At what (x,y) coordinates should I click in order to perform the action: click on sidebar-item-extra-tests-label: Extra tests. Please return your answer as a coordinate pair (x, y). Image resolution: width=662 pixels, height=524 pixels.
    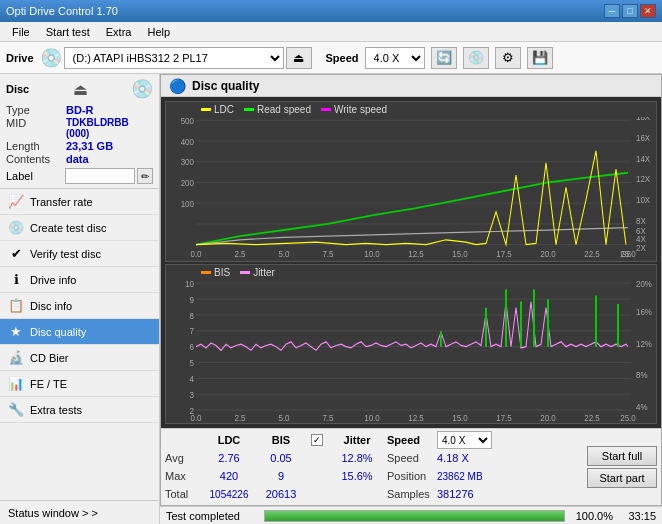
    Looking at the image, I should click on (56, 410).